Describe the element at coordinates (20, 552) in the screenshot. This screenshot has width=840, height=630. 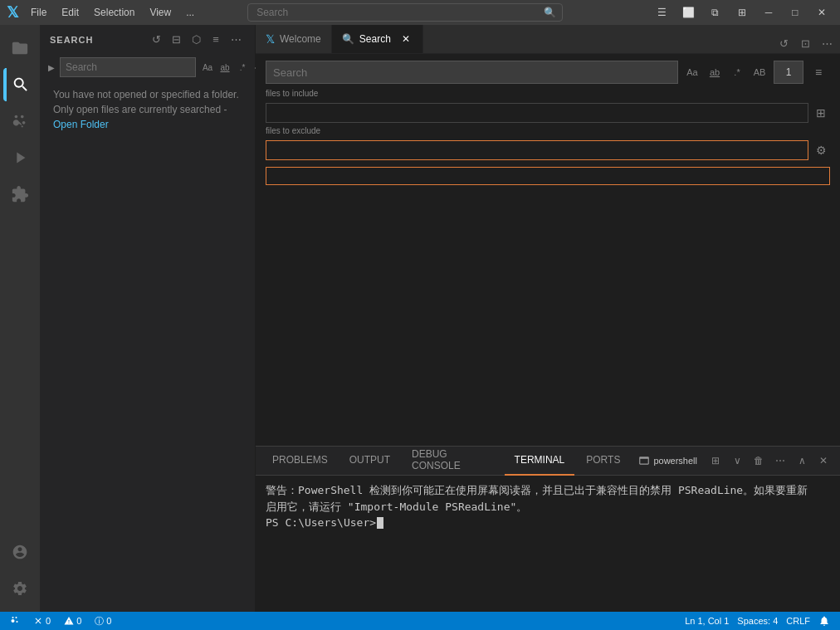
I see `activity-item-account` at that location.